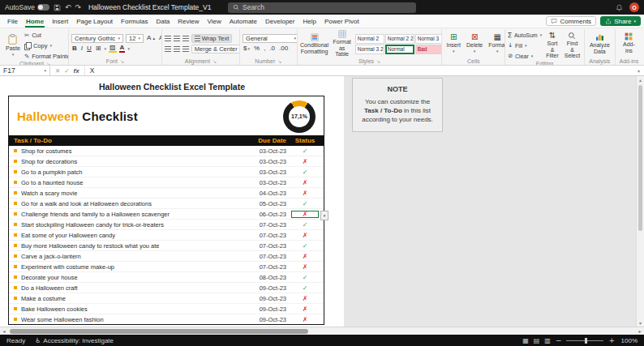 The image size is (644, 346). What do you see at coordinates (49, 63) in the screenshot?
I see `clipboard-dialog-launcher: ↘` at bounding box center [49, 63].